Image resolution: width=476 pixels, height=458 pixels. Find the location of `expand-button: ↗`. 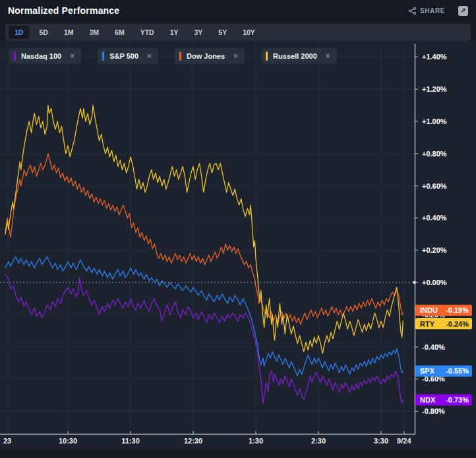

expand-button: ↗ is located at coordinates (463, 11).